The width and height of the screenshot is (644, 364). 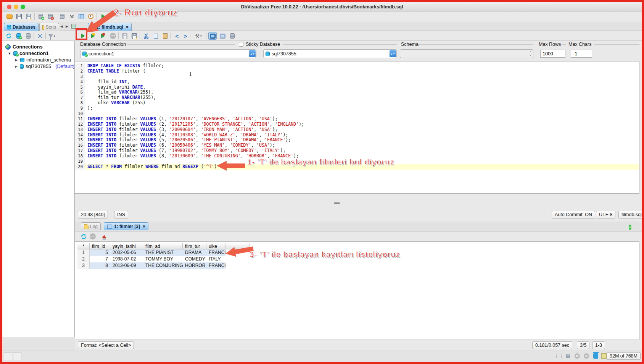 I want to click on tab-scroll-right-icon: ▶, so click(x=67, y=26).